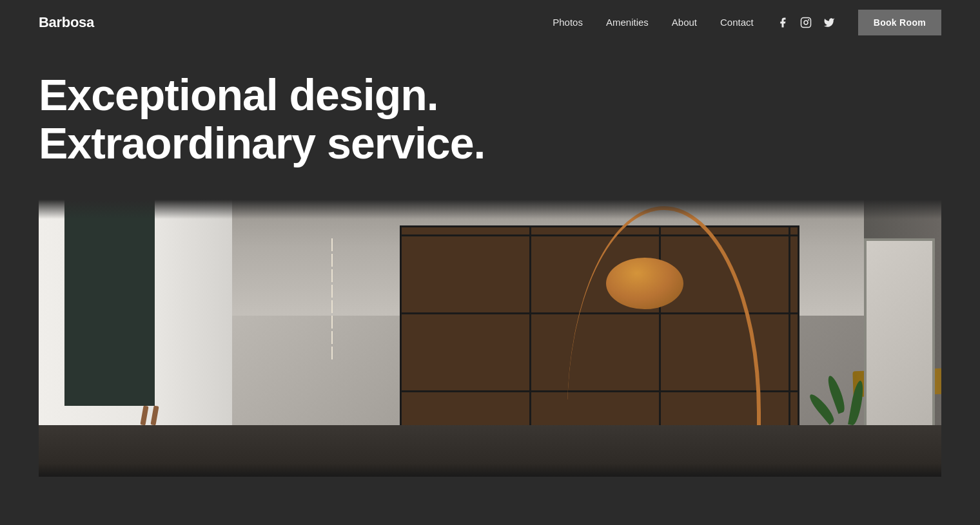 The height and width of the screenshot is (525, 980). What do you see at coordinates (150, 415) in the screenshot?
I see `wall-hooks` at bounding box center [150, 415].